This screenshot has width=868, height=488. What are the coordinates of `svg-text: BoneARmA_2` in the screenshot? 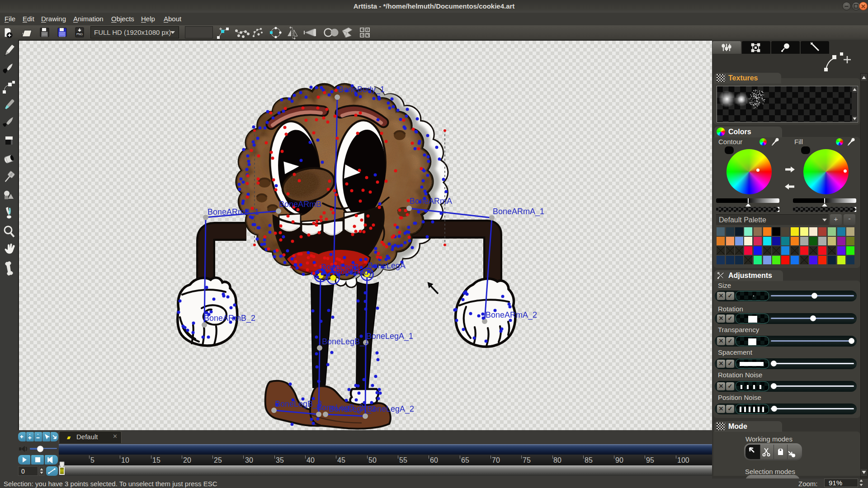 It's located at (511, 315).